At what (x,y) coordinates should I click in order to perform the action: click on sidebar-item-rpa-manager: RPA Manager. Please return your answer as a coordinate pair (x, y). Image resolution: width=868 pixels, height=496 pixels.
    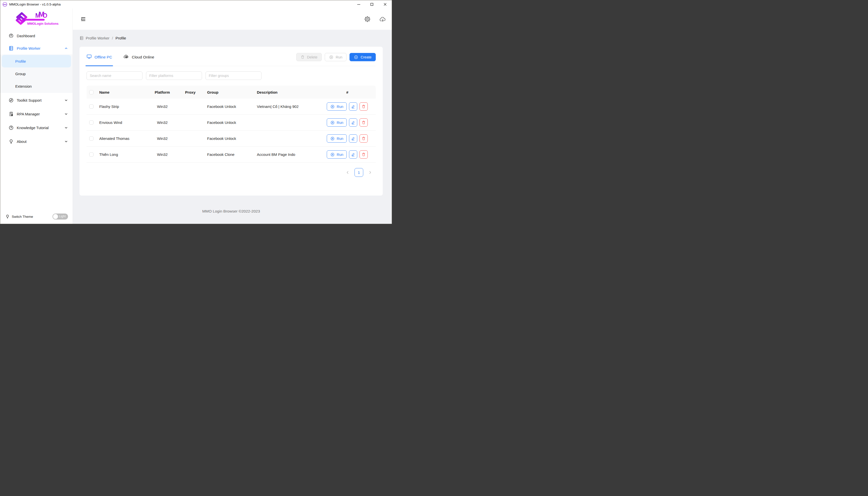
    Looking at the image, I should click on (36, 114).